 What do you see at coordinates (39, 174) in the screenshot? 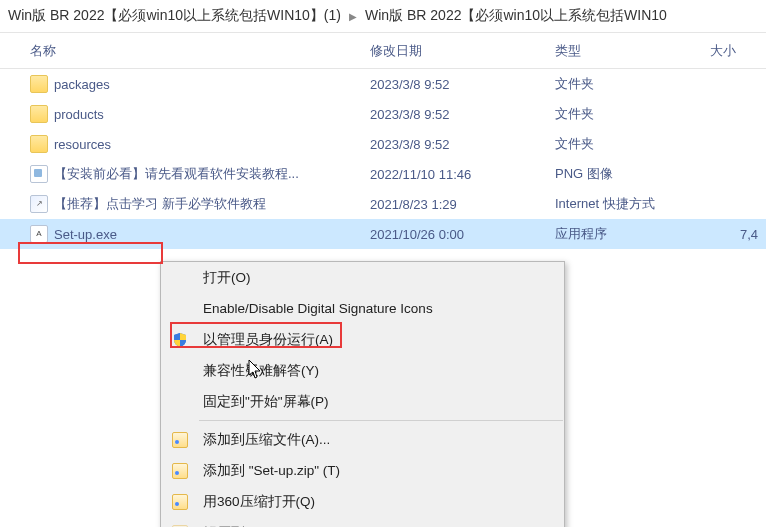
I see `image-file-icon` at bounding box center [39, 174].